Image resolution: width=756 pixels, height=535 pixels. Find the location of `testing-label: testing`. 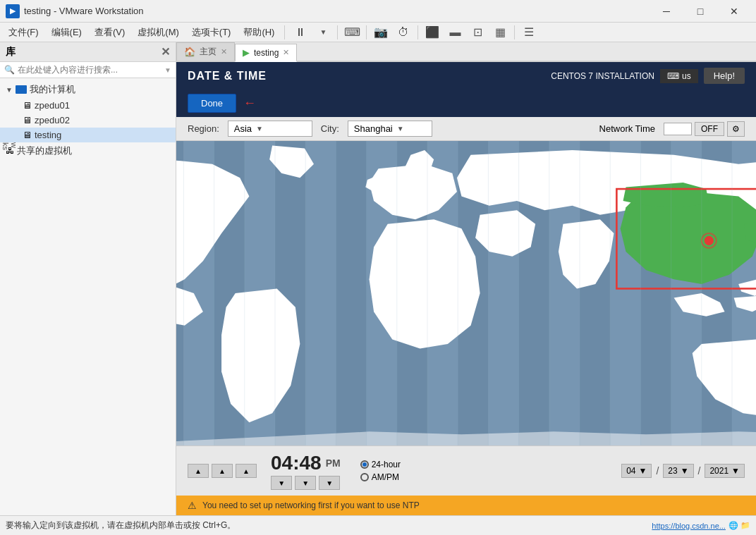

testing-label: testing is located at coordinates (48, 135).